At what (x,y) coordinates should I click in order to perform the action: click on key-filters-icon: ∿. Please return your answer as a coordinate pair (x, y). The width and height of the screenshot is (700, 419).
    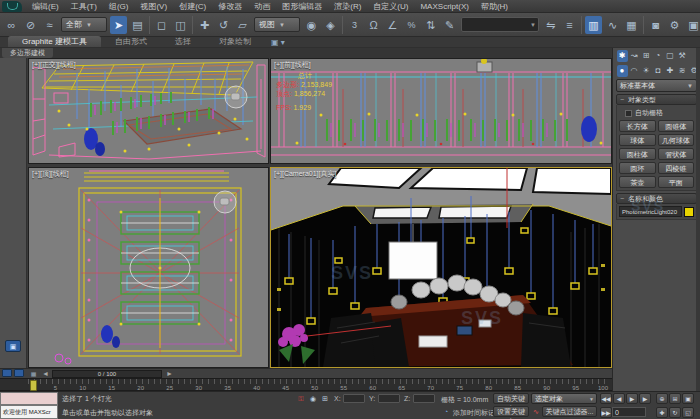
    Looking at the image, I should click on (536, 412).